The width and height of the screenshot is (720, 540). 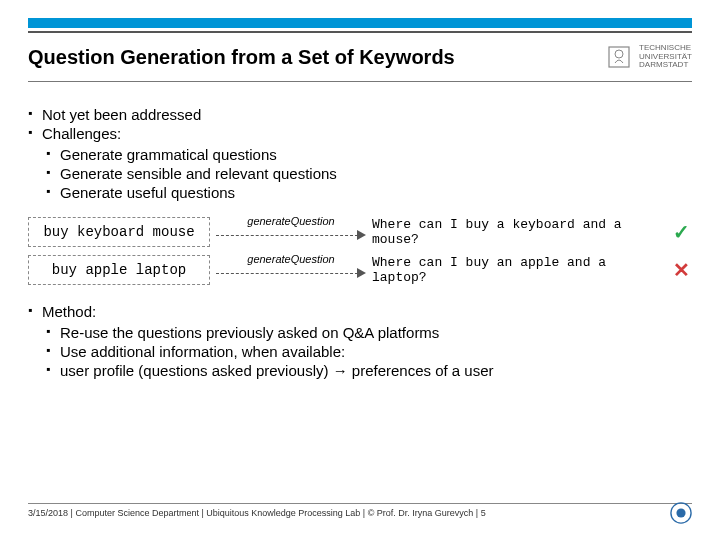 What do you see at coordinates (369, 332) in the screenshot?
I see `bullet-reuse: Re-use the questions previously asked on…` at bounding box center [369, 332].